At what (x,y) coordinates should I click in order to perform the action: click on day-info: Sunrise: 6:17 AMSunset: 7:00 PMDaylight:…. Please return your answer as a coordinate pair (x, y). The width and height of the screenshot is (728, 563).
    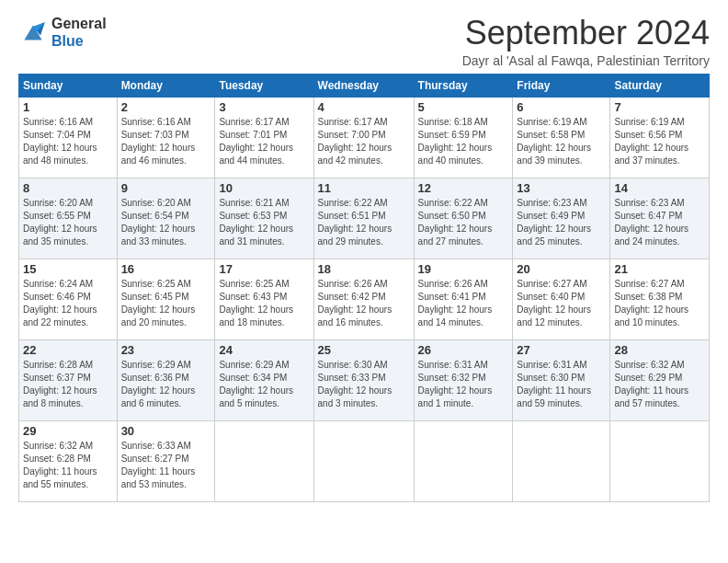
    Looking at the image, I should click on (364, 142).